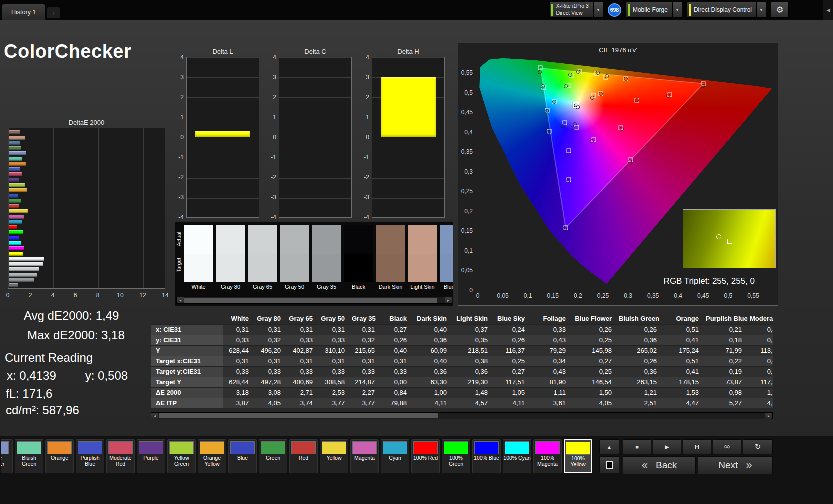 This screenshot has height=504, width=833. Describe the element at coordinates (447, 258) in the screenshot. I see `patch-blue-sky: Blue Sky` at that location.